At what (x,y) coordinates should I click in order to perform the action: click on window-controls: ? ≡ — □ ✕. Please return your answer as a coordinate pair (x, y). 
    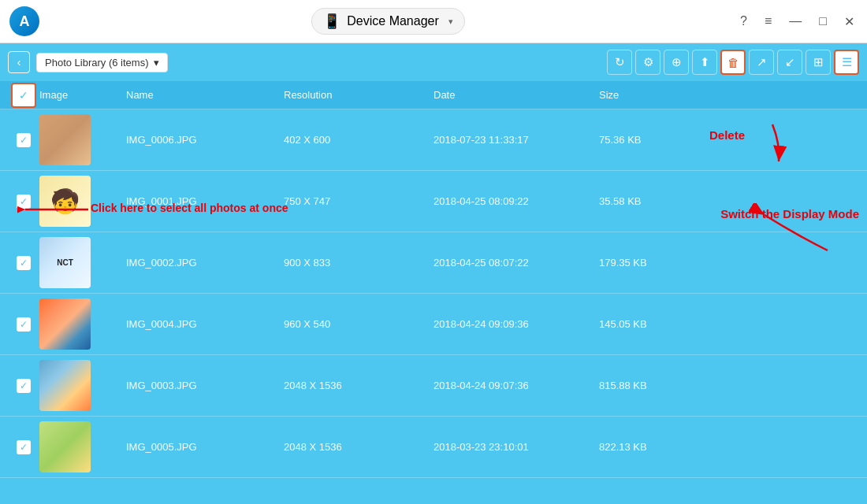
    Looking at the image, I should click on (798, 22).